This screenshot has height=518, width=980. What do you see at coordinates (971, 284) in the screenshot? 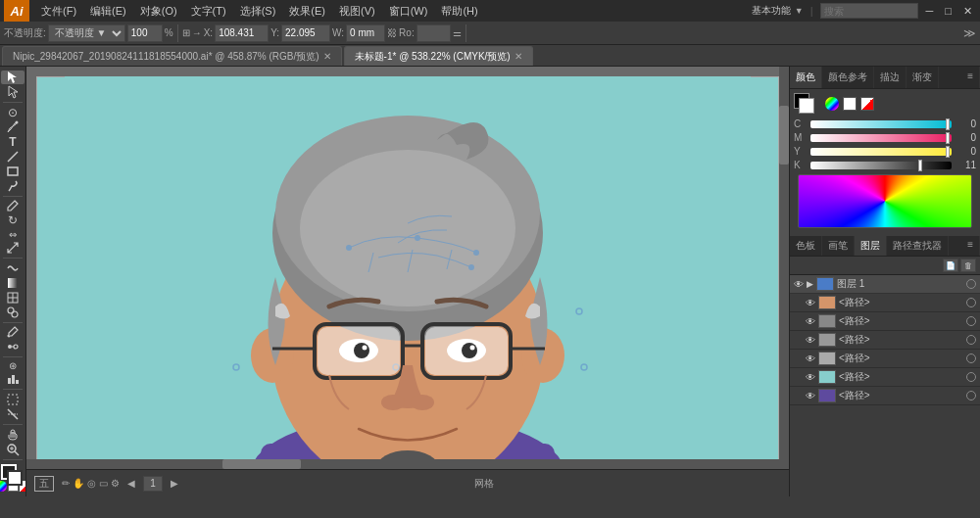
I see `layer-target-circle` at bounding box center [971, 284].